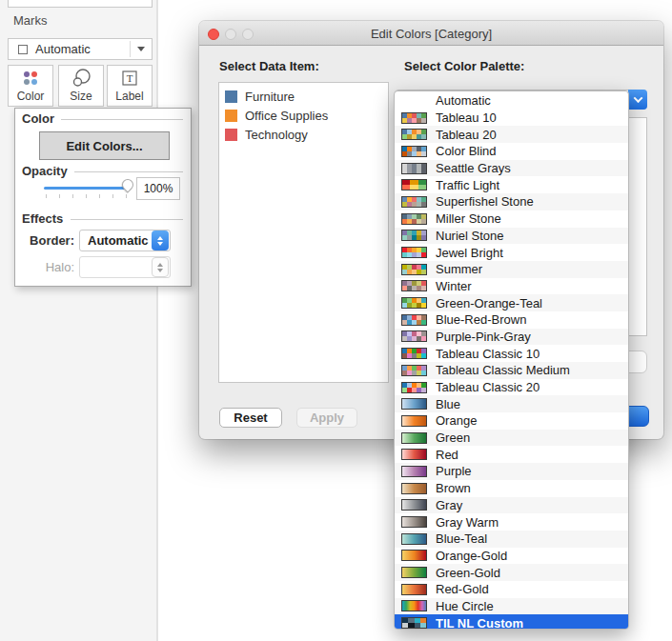 This screenshot has width=672, height=641. Describe the element at coordinates (511, 471) in the screenshot. I see `palette-option: Purple` at that location.